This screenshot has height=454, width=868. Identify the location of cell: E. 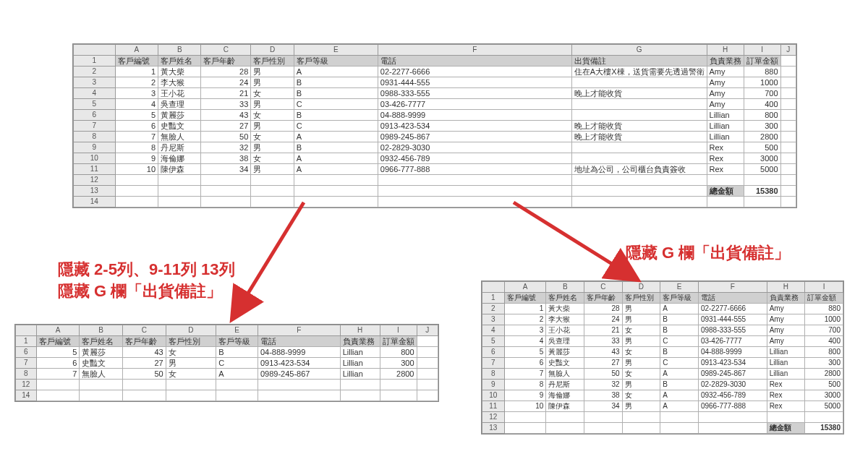
(680, 288).